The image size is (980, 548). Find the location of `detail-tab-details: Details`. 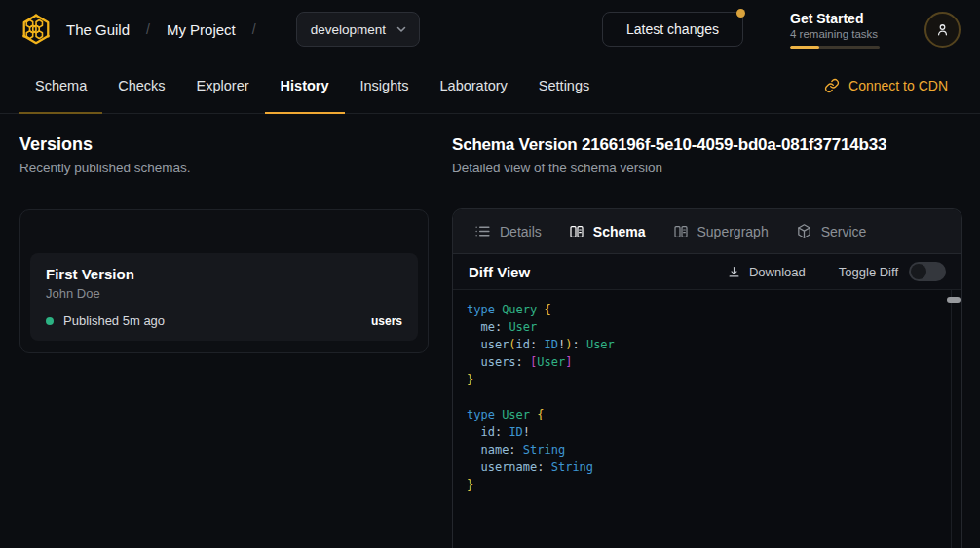

detail-tab-details: Details is located at coordinates (509, 232).